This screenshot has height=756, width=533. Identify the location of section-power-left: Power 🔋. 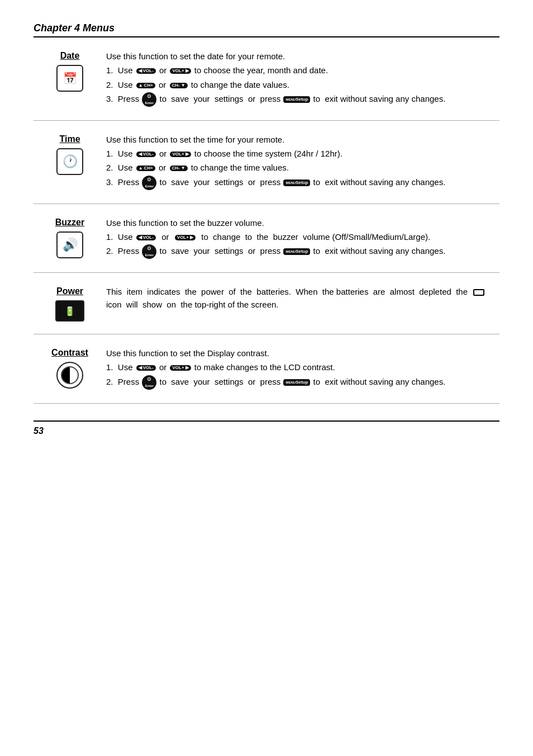
(70, 303).